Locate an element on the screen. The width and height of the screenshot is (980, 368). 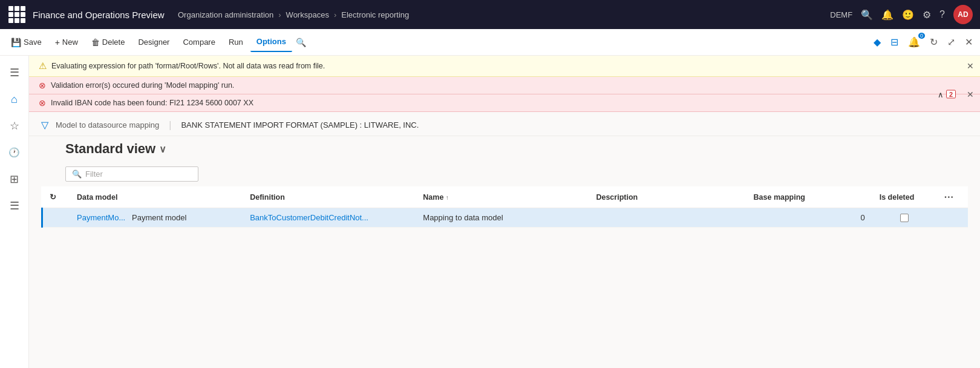
filter-row: 🔍 Filter is located at coordinates (505, 174).